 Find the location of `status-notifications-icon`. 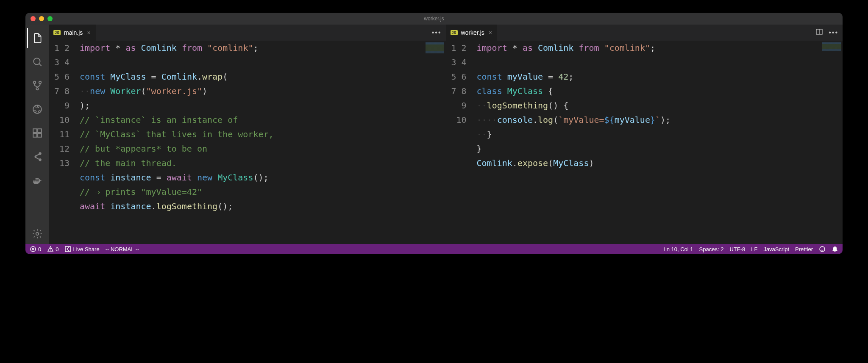

status-notifications-icon is located at coordinates (835, 249).